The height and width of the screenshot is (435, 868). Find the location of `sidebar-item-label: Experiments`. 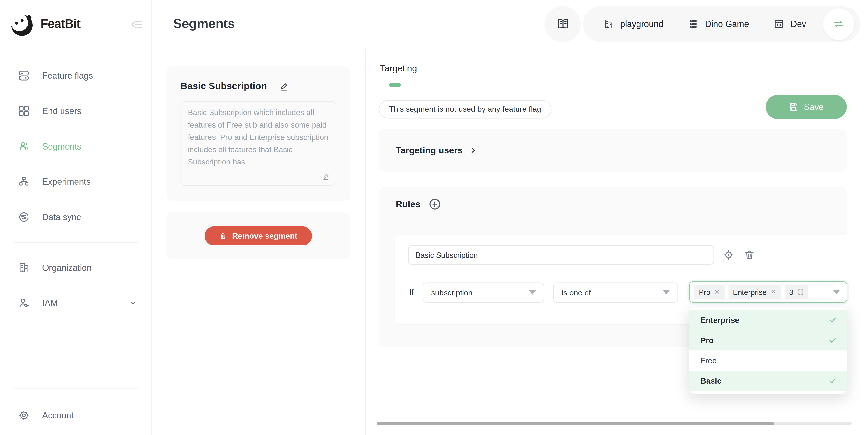

sidebar-item-label: Experiments is located at coordinates (66, 181).